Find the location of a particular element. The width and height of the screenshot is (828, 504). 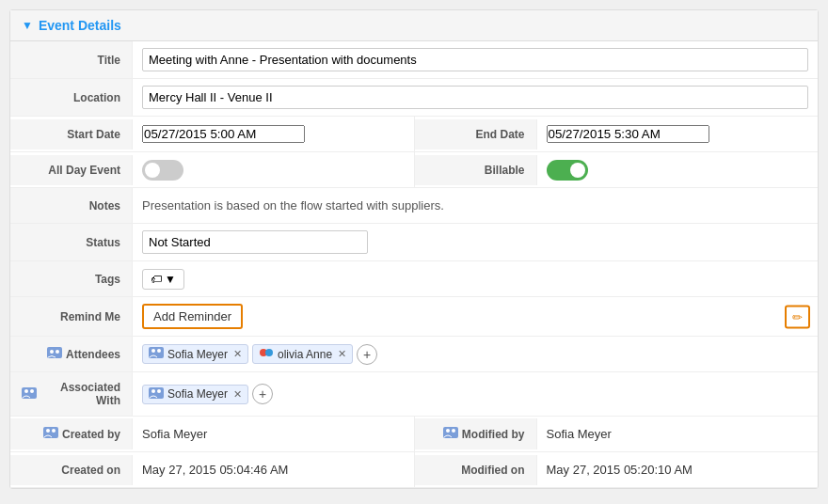

title-input is located at coordinates (475, 60).